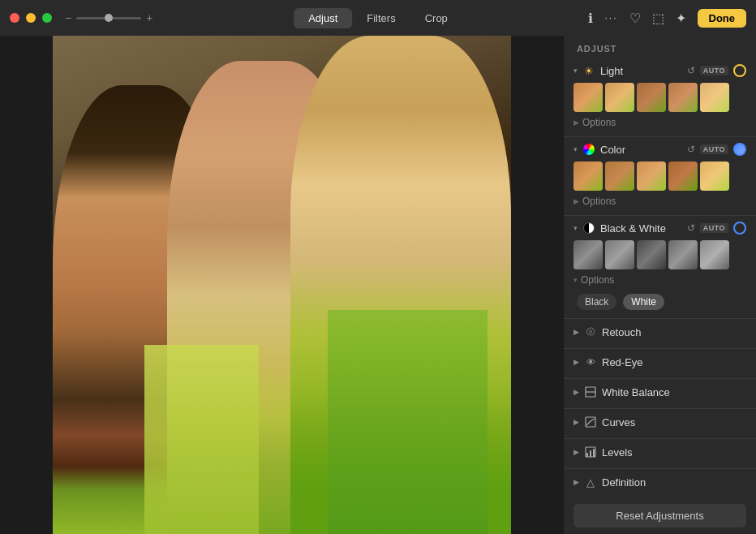 The height and width of the screenshot is (534, 756). What do you see at coordinates (660, 201) in the screenshot?
I see `color-options-toggle: ▶ Options` at bounding box center [660, 201].